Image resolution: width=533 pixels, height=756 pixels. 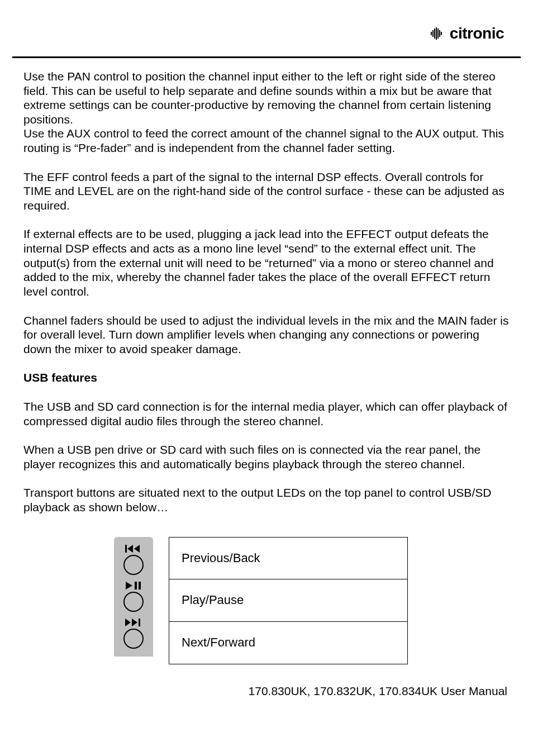 I want to click on play-pause-button-diagram, so click(x=134, y=599).